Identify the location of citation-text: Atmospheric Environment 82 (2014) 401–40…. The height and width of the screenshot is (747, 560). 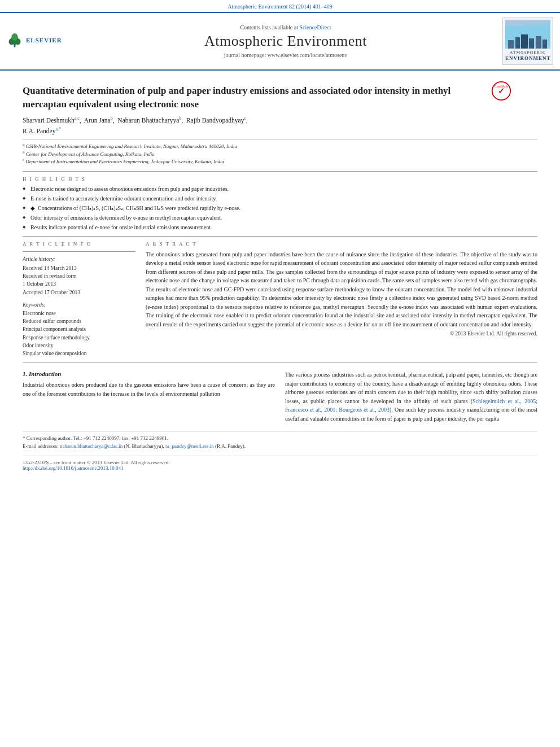
(280, 7).